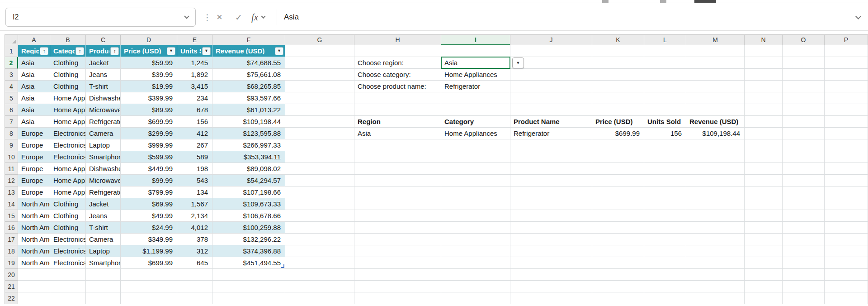 Image resolution: width=868 pixels, height=306 pixels. I want to click on cell-O3, so click(804, 75).